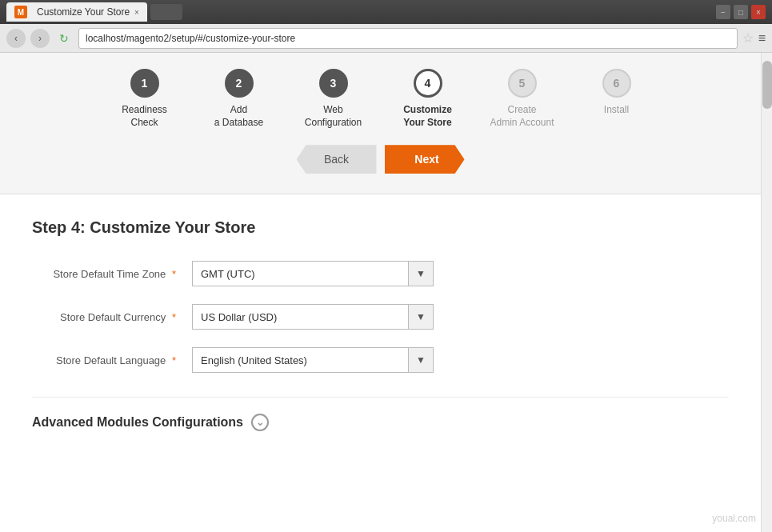 This screenshot has height=532, width=772. I want to click on step-title: Step 4: Customize Your Store, so click(381, 227).